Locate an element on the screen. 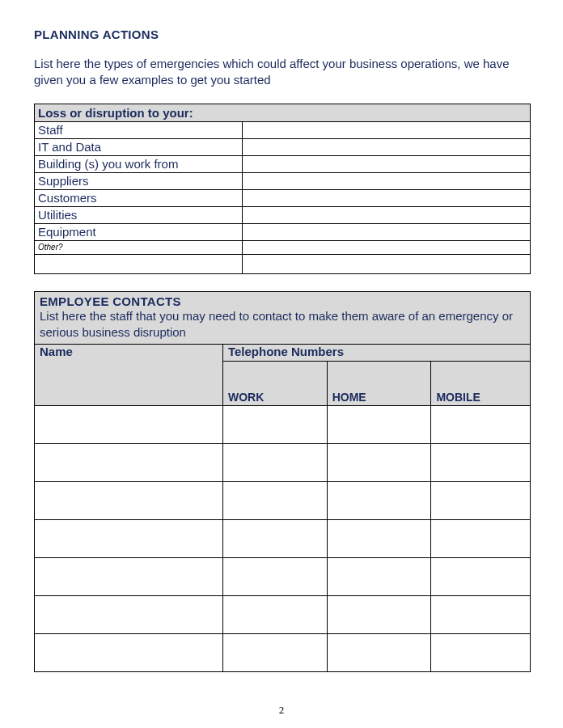 This screenshot has height=728, width=563. table-row: Utilities is located at coordinates (283, 215).